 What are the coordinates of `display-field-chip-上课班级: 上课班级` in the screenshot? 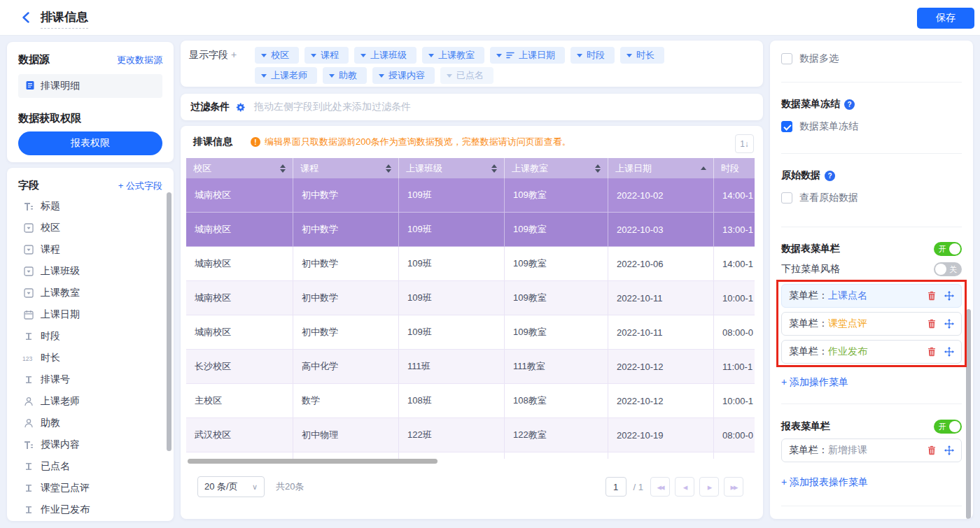 It's located at (385, 55).